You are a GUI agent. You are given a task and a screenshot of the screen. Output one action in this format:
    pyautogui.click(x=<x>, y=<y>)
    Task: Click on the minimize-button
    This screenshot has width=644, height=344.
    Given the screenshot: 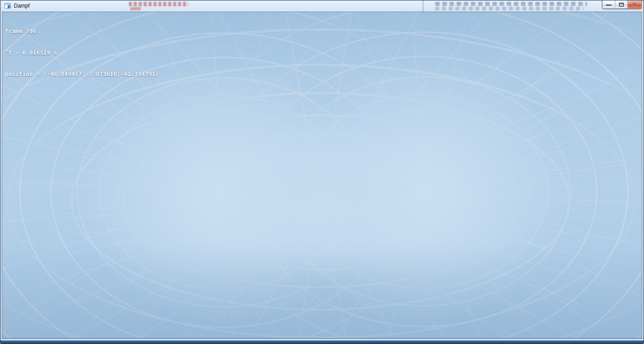 What is the action you would take?
    pyautogui.click(x=609, y=4)
    